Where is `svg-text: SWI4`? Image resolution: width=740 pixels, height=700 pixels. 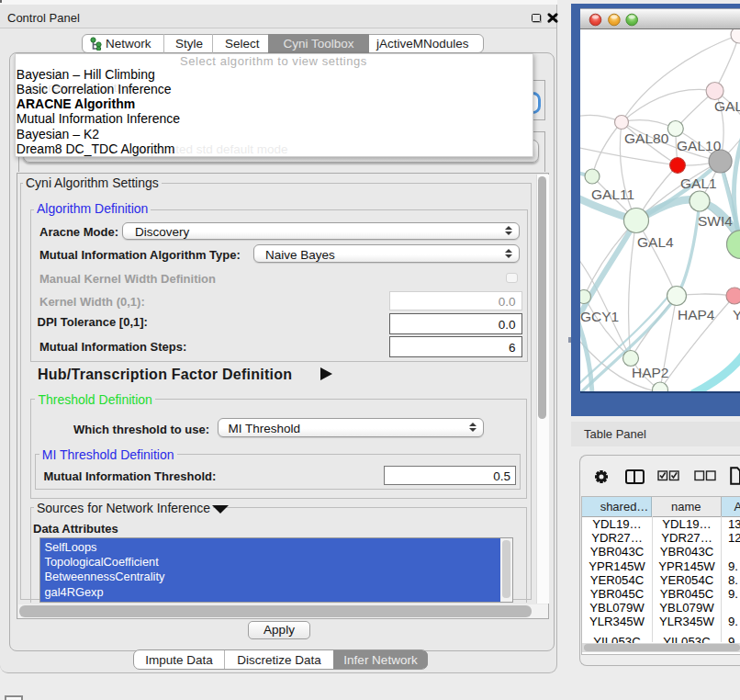
svg-text: SWI4 is located at coordinates (715, 220).